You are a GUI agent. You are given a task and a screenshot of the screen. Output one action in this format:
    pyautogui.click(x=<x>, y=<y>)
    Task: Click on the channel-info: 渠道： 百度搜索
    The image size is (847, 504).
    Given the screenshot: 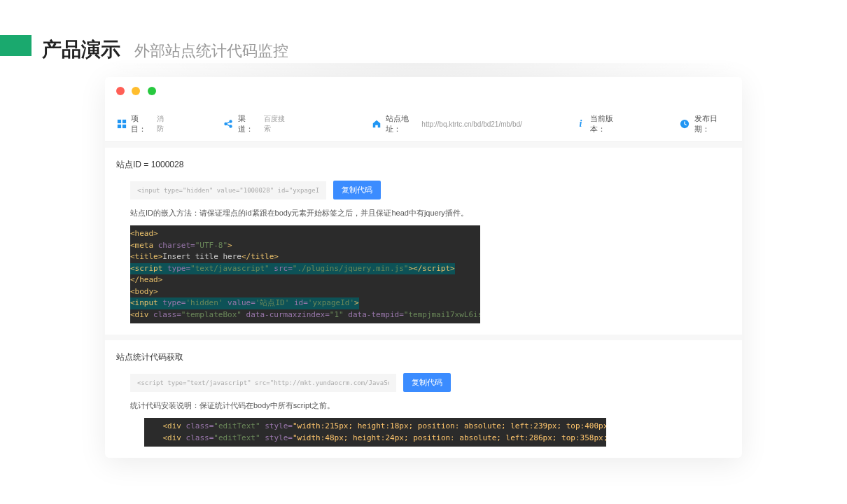 What is the action you would take?
    pyautogui.click(x=257, y=124)
    